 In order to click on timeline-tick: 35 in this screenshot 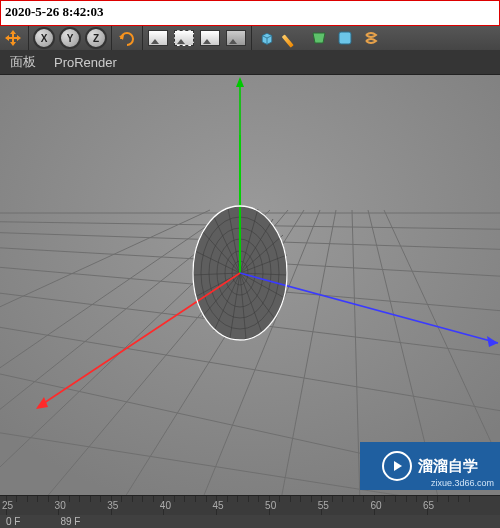, I will do `click(113, 506)`.